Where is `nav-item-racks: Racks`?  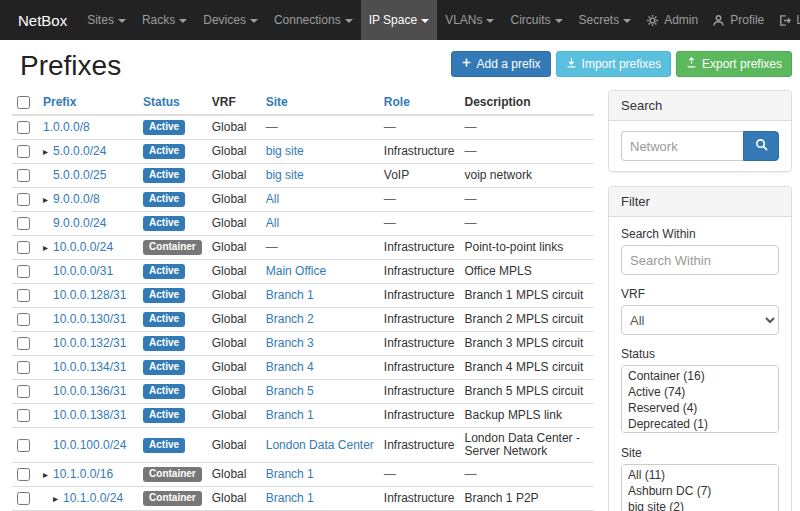 nav-item-racks: Racks is located at coordinates (164, 20).